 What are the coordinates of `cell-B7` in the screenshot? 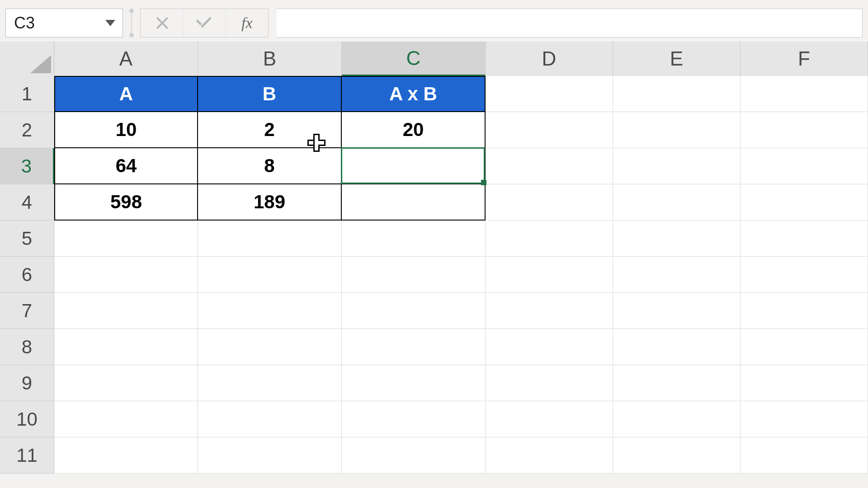 It's located at (270, 311).